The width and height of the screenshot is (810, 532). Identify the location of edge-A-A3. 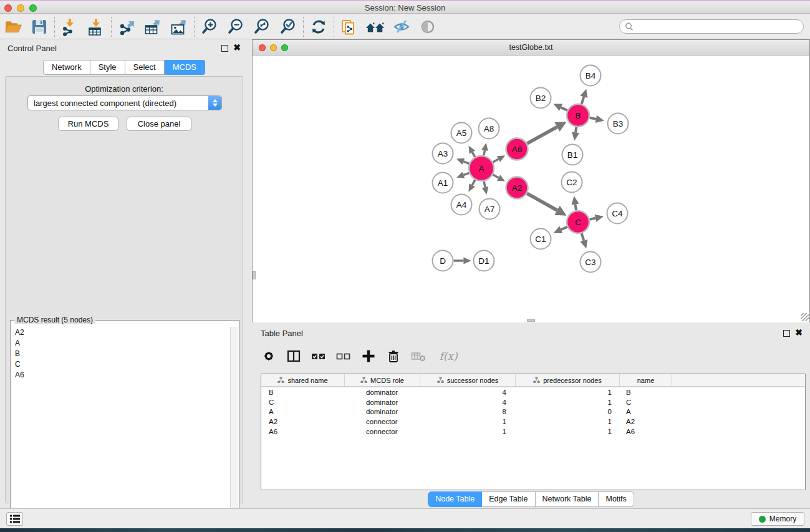
(466, 163).